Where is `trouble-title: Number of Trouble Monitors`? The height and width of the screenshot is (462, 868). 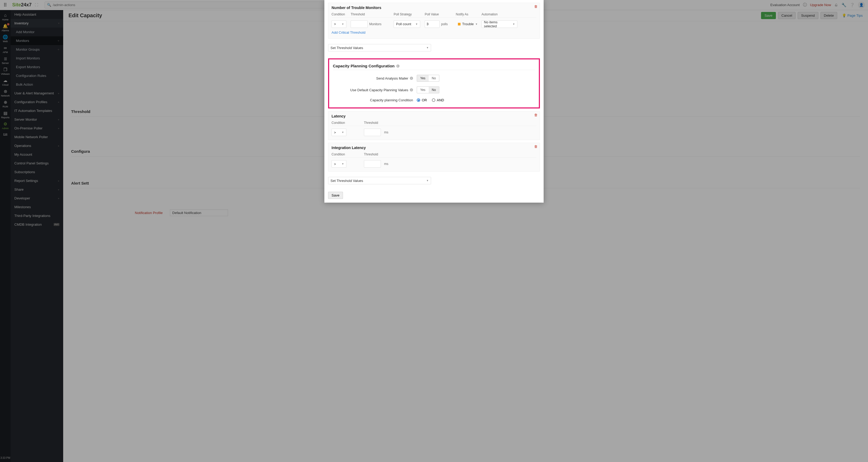
trouble-title: Number of Trouble Monitors is located at coordinates (434, 8).